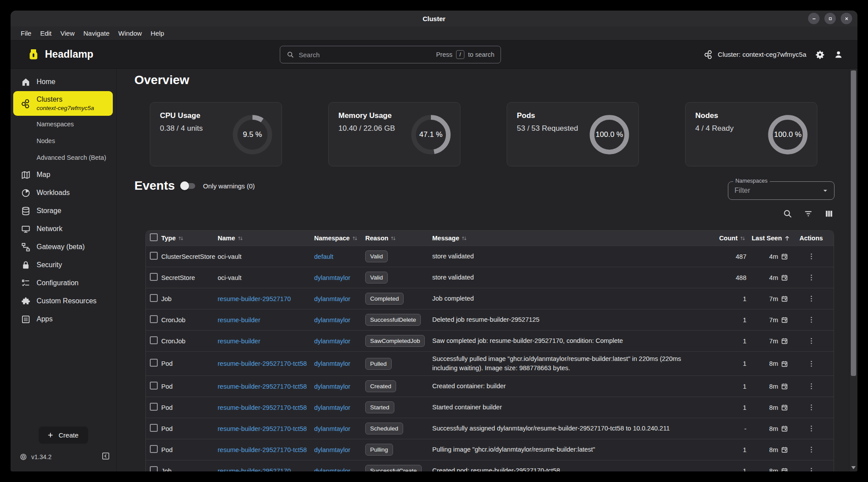  What do you see at coordinates (853, 467) in the screenshot?
I see `scrollbar-down-arrow` at bounding box center [853, 467].